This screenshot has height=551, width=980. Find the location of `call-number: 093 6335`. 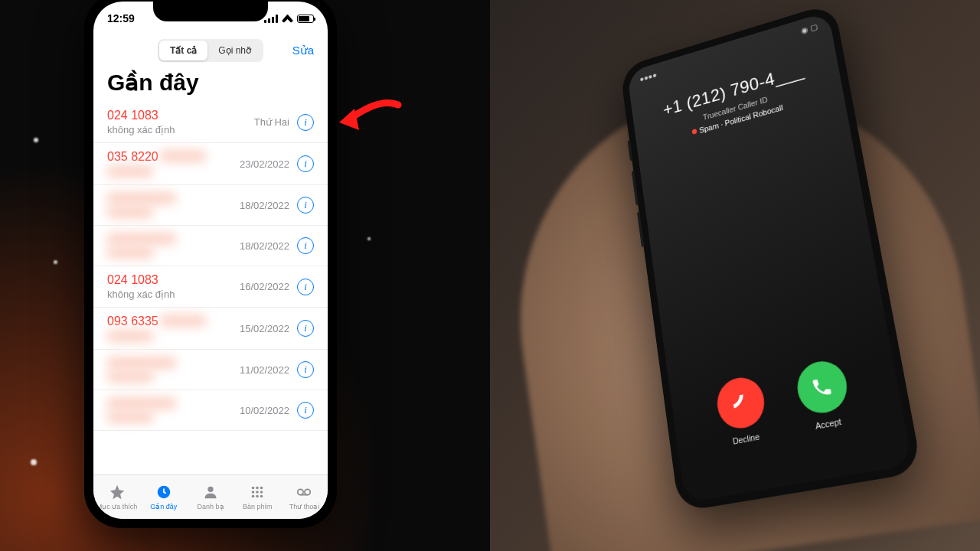

call-number: 093 6335 is located at coordinates (156, 321).